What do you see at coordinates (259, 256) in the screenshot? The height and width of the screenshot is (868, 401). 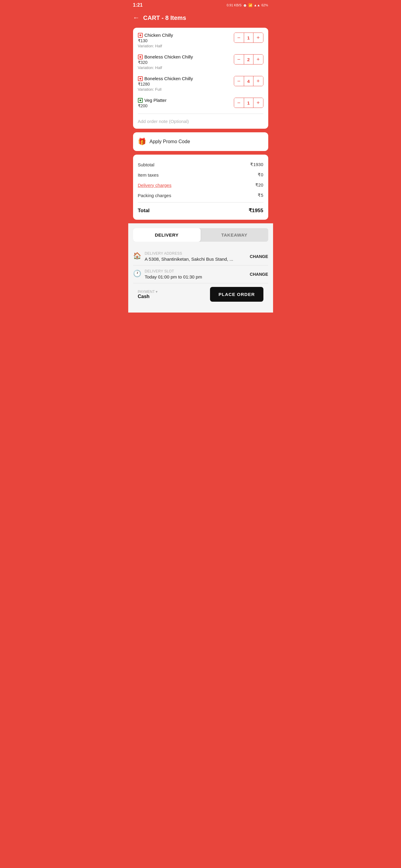 I see `change-address-button: CHANGE` at bounding box center [259, 256].